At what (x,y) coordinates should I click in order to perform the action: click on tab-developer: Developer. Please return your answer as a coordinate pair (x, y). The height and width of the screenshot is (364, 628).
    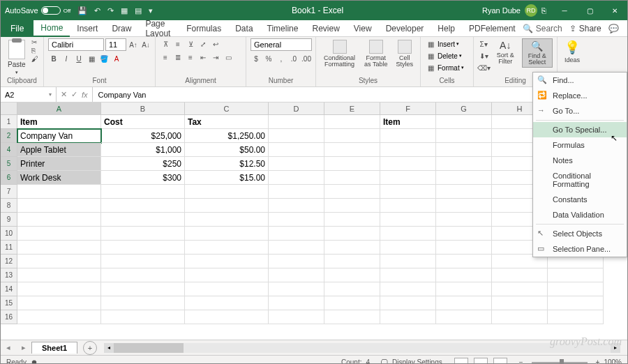
    Looking at the image, I should click on (405, 29).